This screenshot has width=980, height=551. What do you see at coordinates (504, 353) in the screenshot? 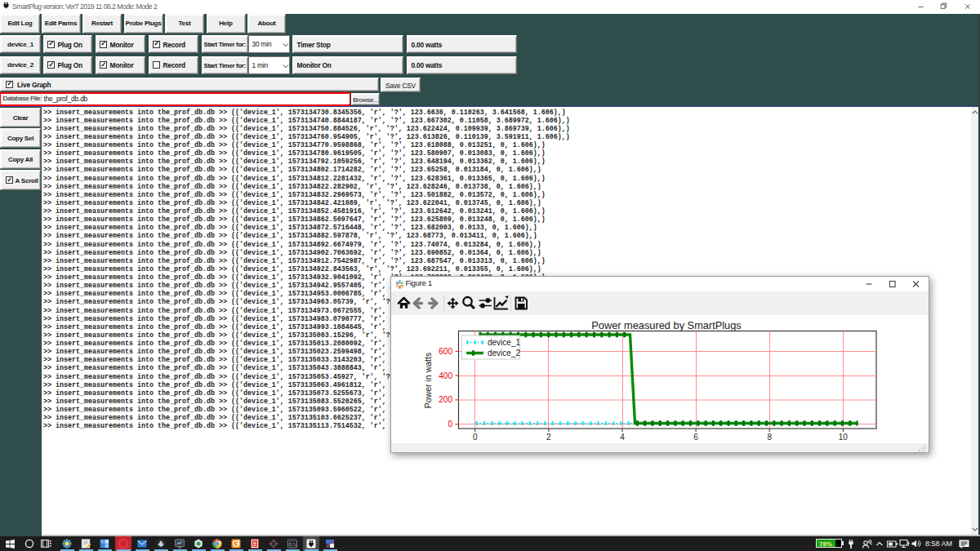
I see `svg-text: device_2` at bounding box center [504, 353].